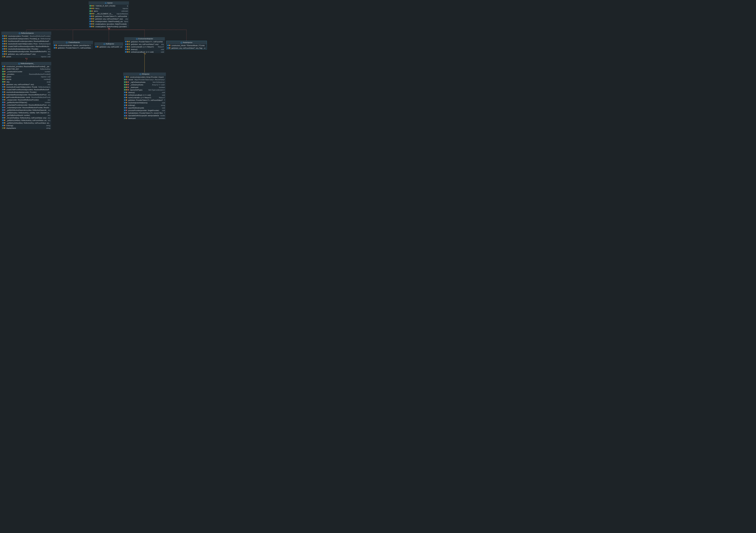 Image resolution: width=756 pixels, height=533 pixels. I want to click on class-title: NullInjector, so click(109, 44).